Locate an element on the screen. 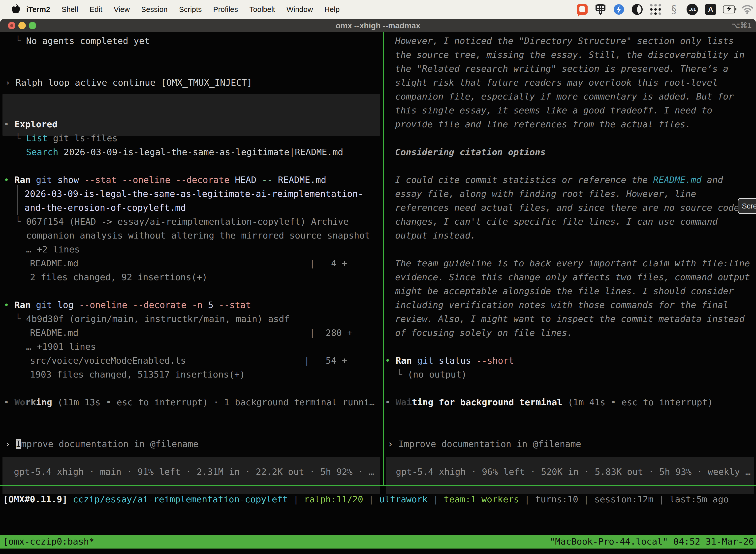 This screenshot has height=554, width=756. menu-items: iTerm2 Shell Edit View Session Scripts P… is located at coordinates (183, 9).